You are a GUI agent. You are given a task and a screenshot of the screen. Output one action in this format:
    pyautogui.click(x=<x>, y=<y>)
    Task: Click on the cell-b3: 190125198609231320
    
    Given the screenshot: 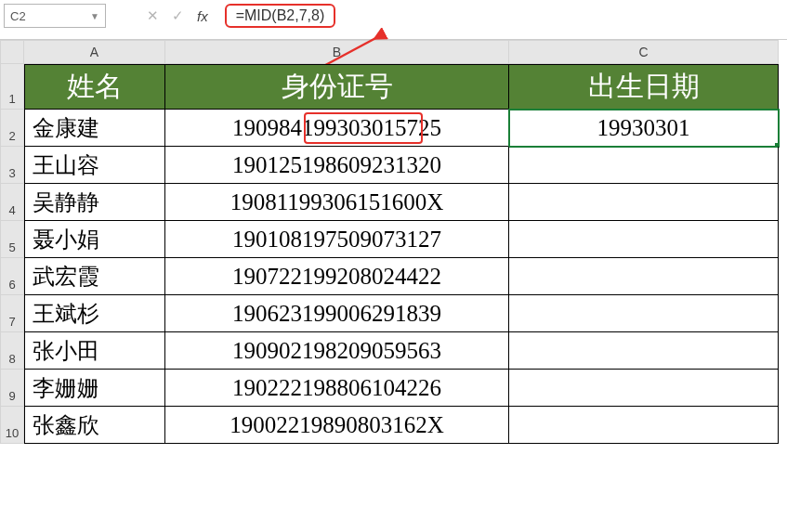 What is the action you would take?
    pyautogui.click(x=337, y=165)
    